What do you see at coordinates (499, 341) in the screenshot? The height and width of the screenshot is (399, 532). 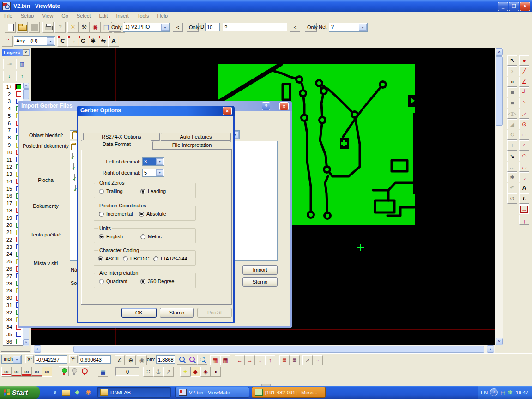 I see `scroll-down-icon: ˅` at bounding box center [499, 341].